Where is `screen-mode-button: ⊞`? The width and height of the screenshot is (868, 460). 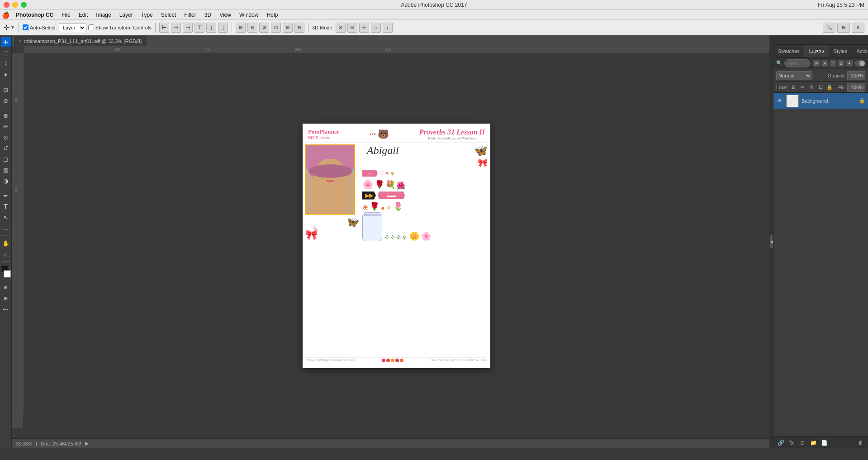 screen-mode-button: ⊞ is located at coordinates (6, 298).